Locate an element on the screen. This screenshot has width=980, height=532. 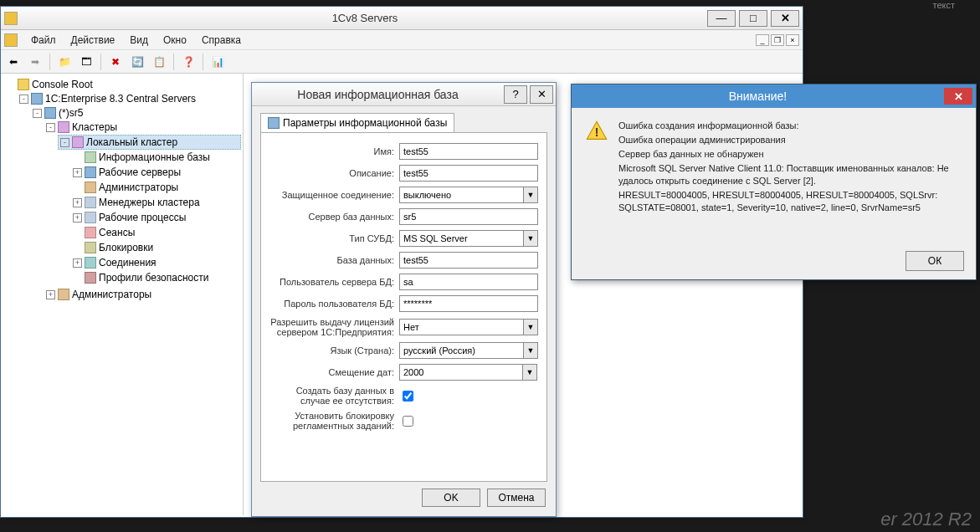
menu-file: Файл is located at coordinates (44, 40).